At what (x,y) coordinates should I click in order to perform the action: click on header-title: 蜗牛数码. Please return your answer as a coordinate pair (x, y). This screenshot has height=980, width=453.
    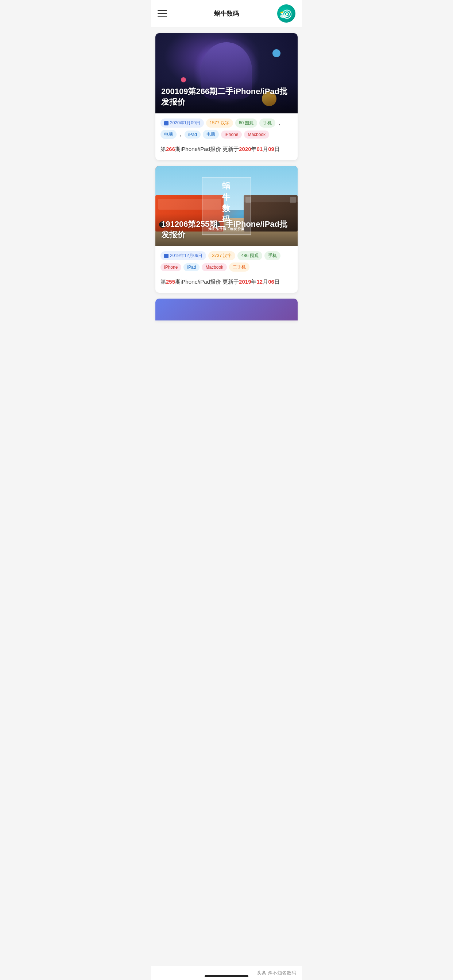
    Looking at the image, I should click on (226, 14).